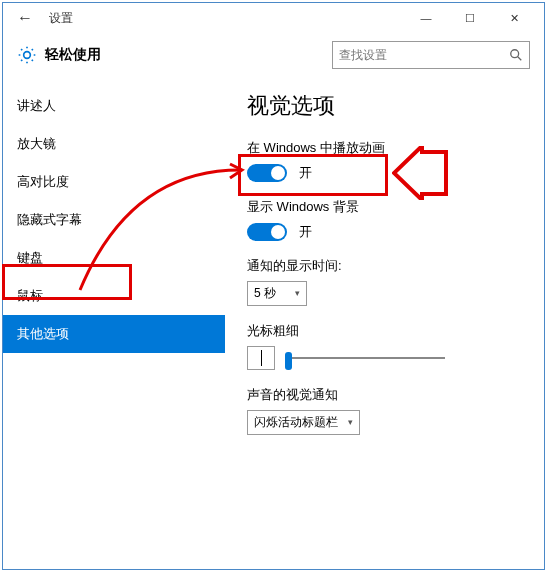 This screenshot has width=547, height=572. What do you see at coordinates (296, 422) in the screenshot?
I see `sound-visual-value: 闪烁活动标题栏` at bounding box center [296, 422].